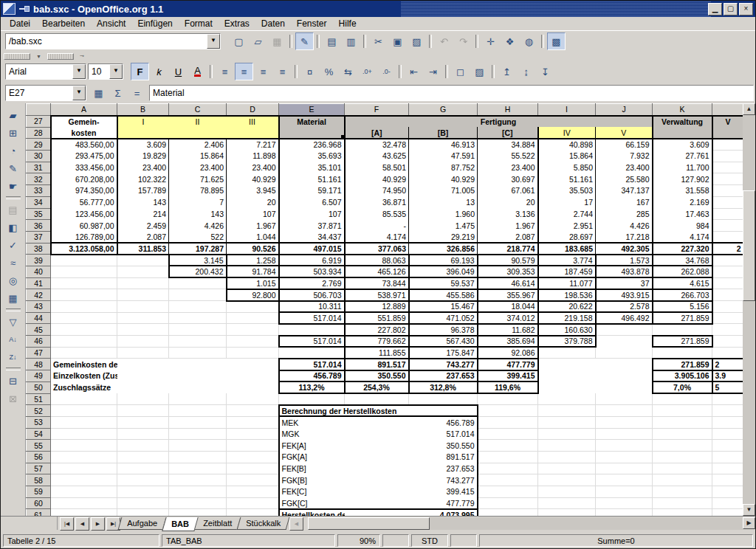 Image resolution: width=756 pixels, height=549 pixels. I want to click on cell: 27.761, so click(682, 156).